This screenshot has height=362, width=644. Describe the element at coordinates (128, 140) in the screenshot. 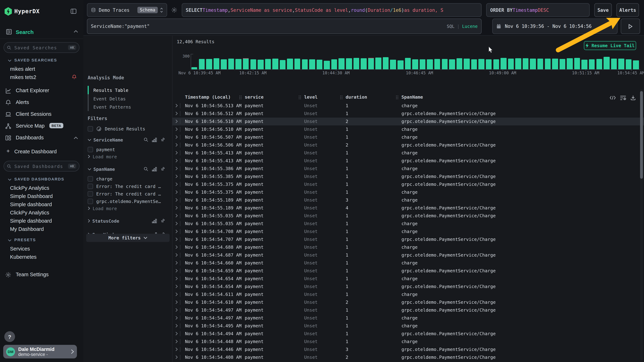

I see `filter-group-ServiceName: ServiceName` at that location.